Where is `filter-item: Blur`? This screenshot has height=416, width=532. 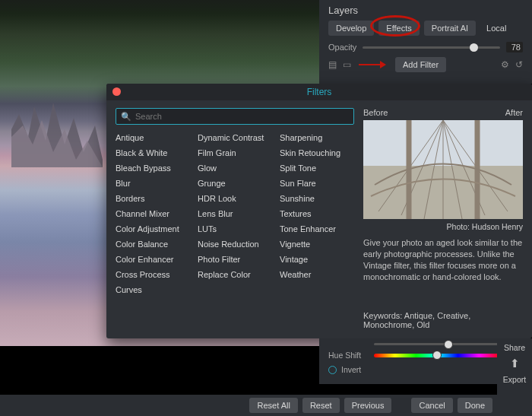
filter-item: Blur is located at coordinates (153, 183).